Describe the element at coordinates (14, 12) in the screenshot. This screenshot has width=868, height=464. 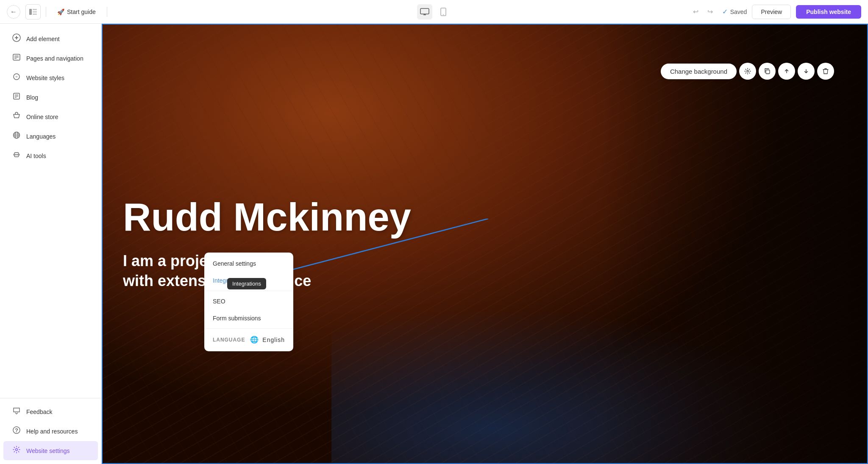
I see `back-button: ←` at that location.